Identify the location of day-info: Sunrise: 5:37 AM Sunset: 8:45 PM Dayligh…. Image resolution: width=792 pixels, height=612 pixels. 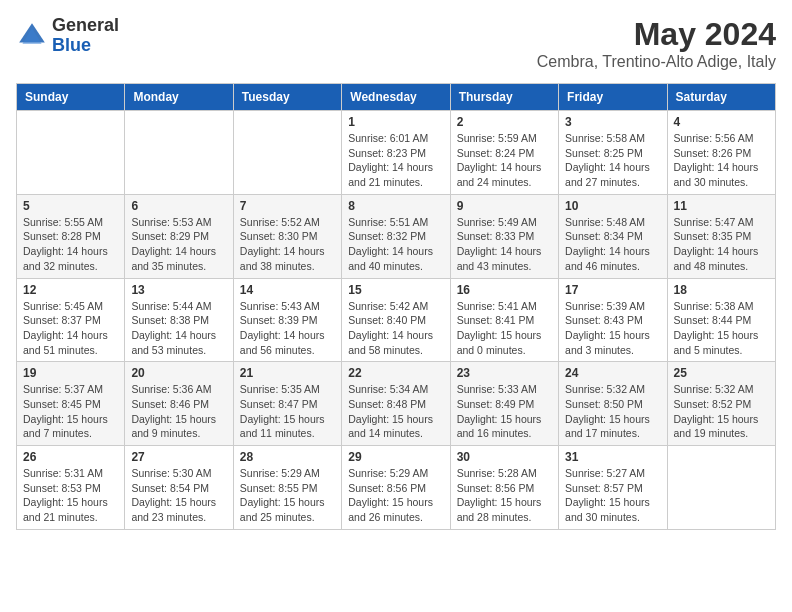
(70, 412).